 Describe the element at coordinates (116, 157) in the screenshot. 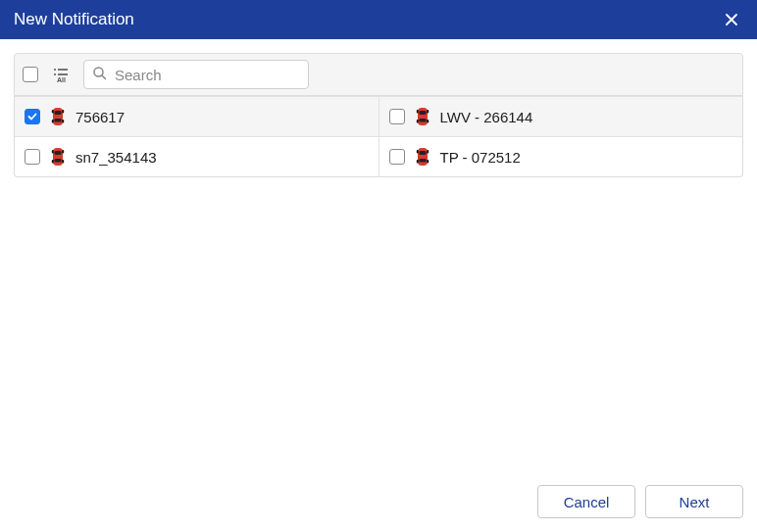

I see `device-label: sn7_354143` at that location.